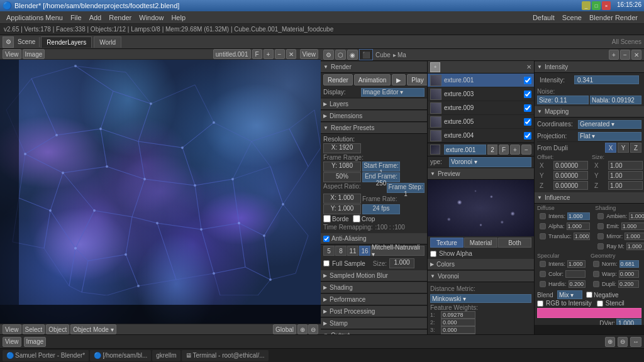 The height and width of the screenshot is (362, 644). I want to click on shad-raym-val: 1.000, so click(635, 246).